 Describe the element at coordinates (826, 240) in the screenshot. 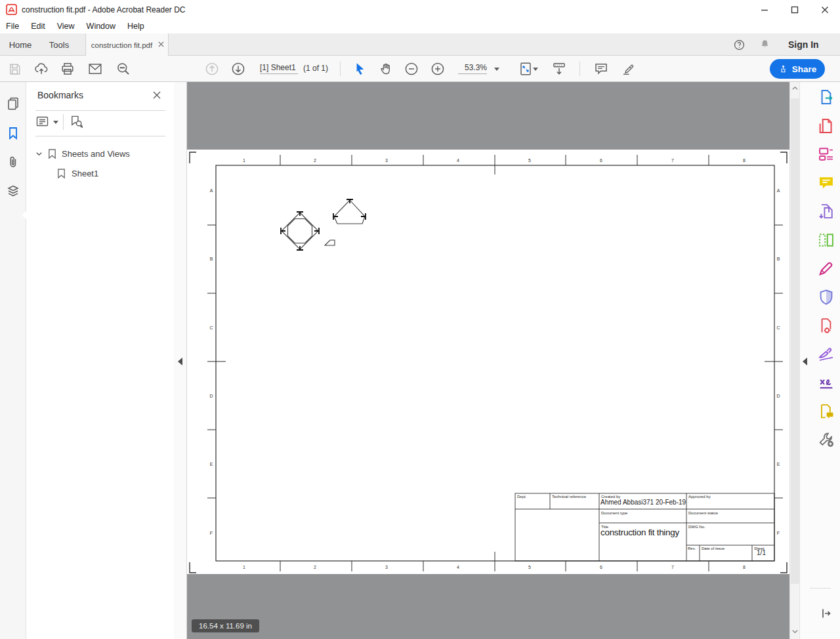

I see `organize-pages-tool-icon` at that location.